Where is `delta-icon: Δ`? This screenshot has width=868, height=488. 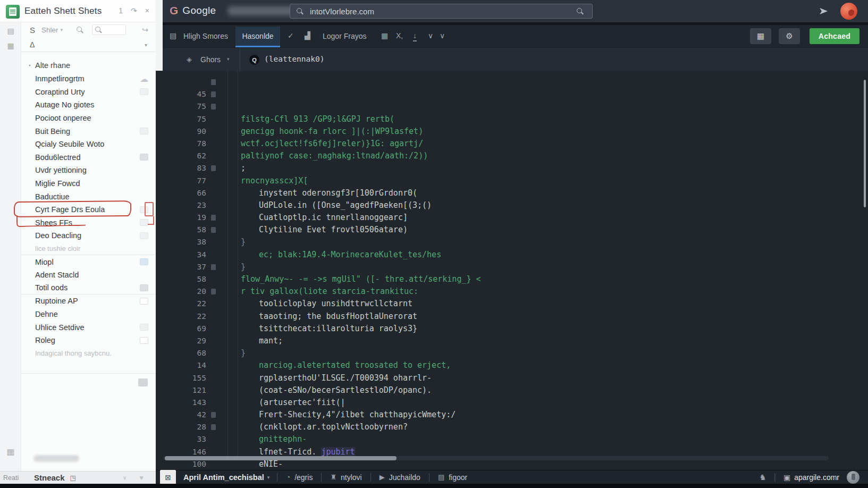 delta-icon: Δ is located at coordinates (32, 45).